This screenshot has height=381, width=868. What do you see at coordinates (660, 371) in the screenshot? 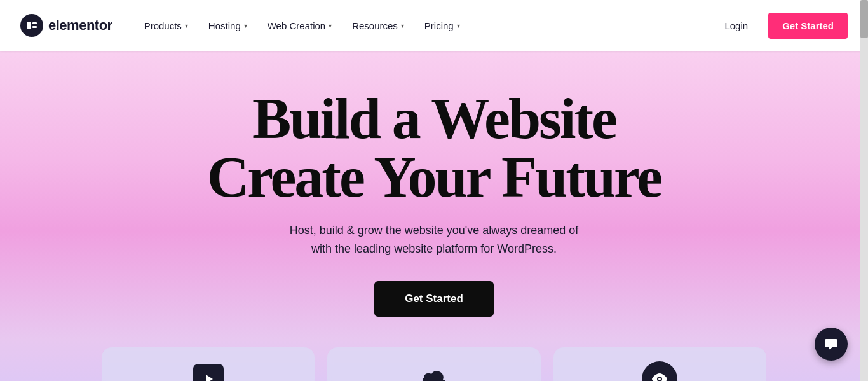
I see `feature-card-icon-preview` at bounding box center [660, 371].